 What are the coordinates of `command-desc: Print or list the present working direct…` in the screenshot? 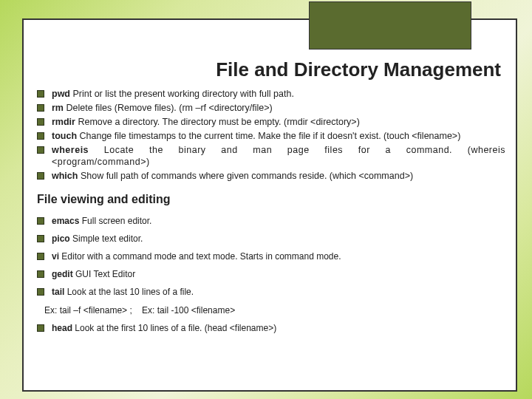 It's located at (182, 94).